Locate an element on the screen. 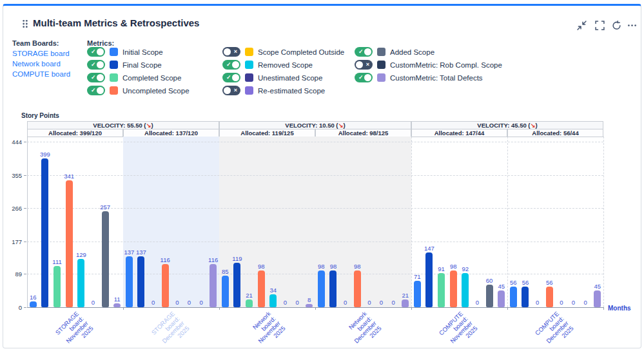 This screenshot has width=644, height=351. refresh-icon is located at coordinates (616, 26).